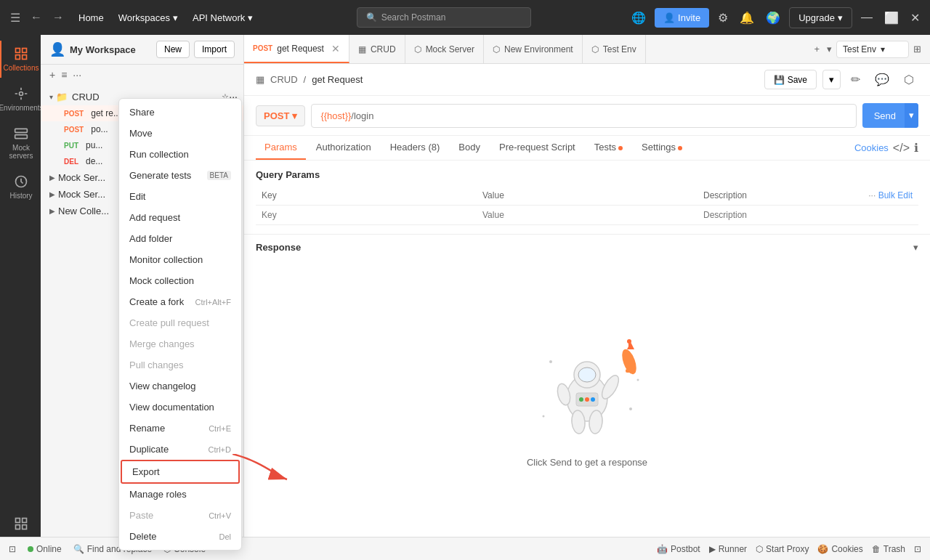  What do you see at coordinates (867, 17) in the screenshot?
I see `minimize-icon: —` at bounding box center [867, 17].